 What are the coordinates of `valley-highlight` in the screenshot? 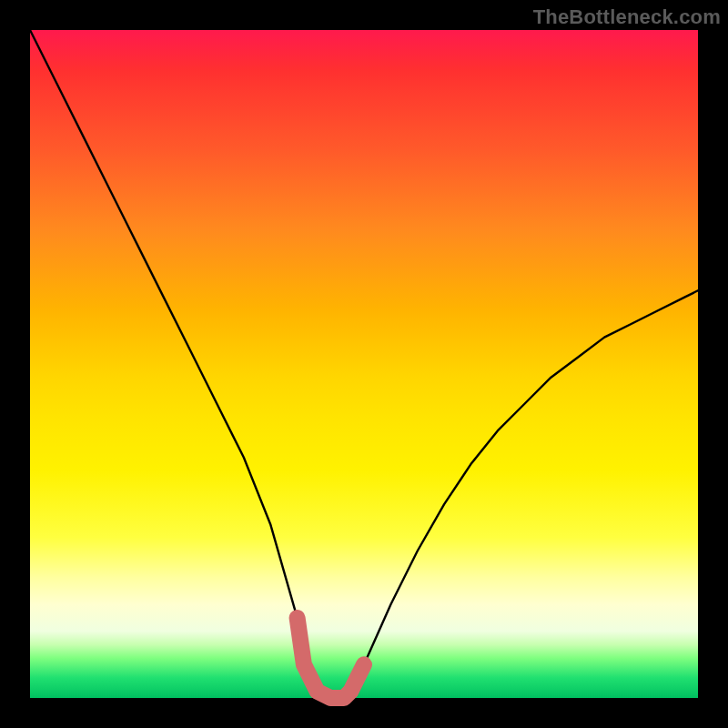 It's located at (331, 658).